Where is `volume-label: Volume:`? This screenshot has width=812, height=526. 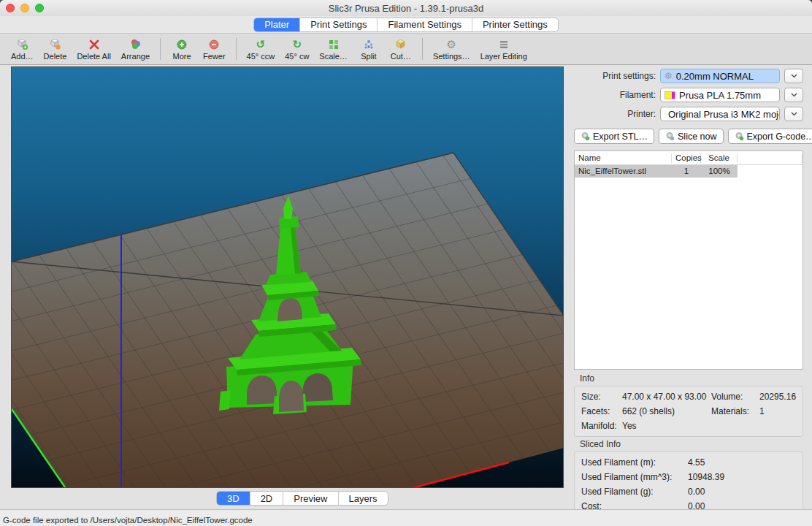
volume-label: Volume: is located at coordinates (735, 397).